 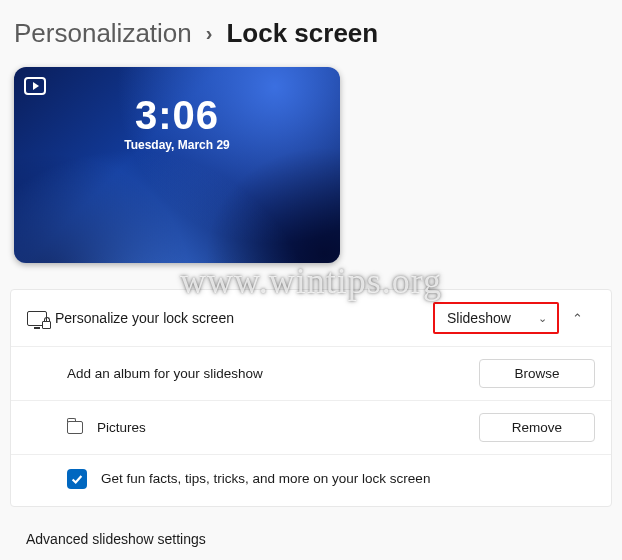 I want to click on folder-icon, so click(x=75, y=428).